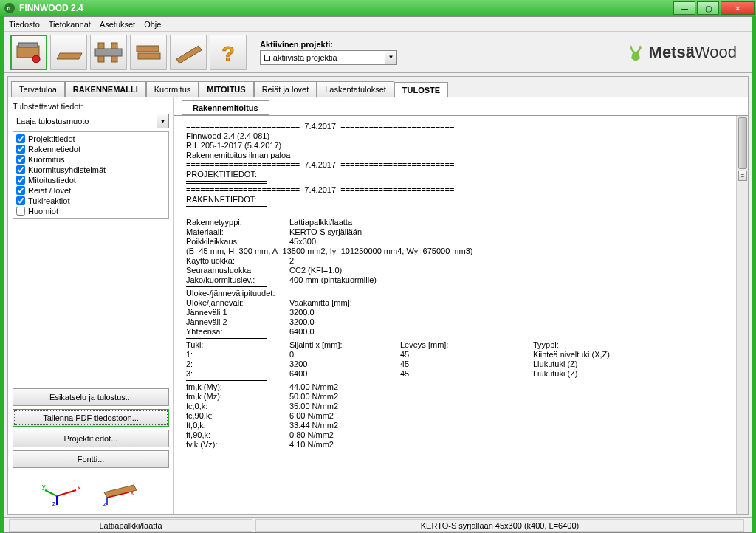 This screenshot has height=533, width=756. What do you see at coordinates (323, 58) in the screenshot?
I see `active-project-select` at bounding box center [323, 58].